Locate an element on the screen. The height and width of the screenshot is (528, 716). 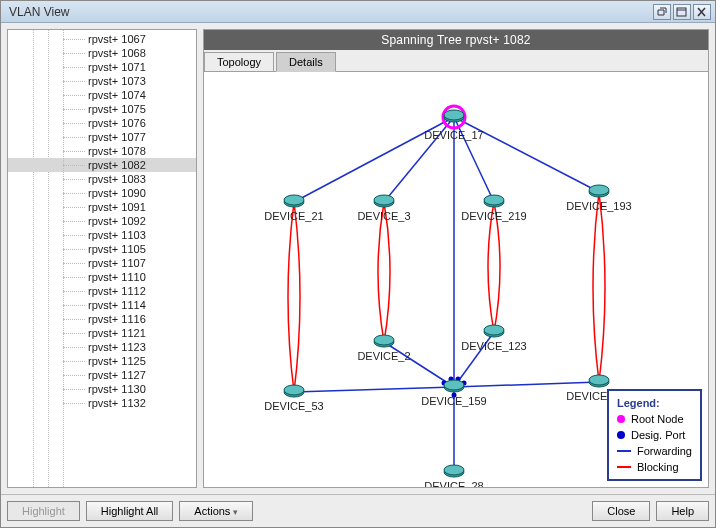
tree-item: rpvst+ 1127 is located at coordinates (102, 375).